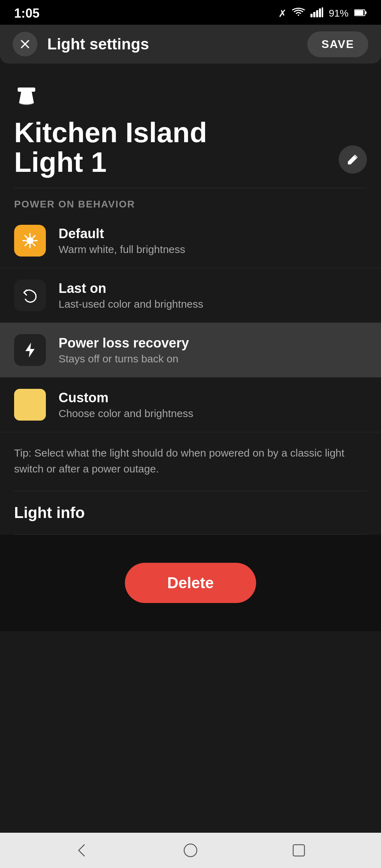 Image resolution: width=381 pixels, height=868 pixels. I want to click on delete-section: Delete, so click(190, 583).